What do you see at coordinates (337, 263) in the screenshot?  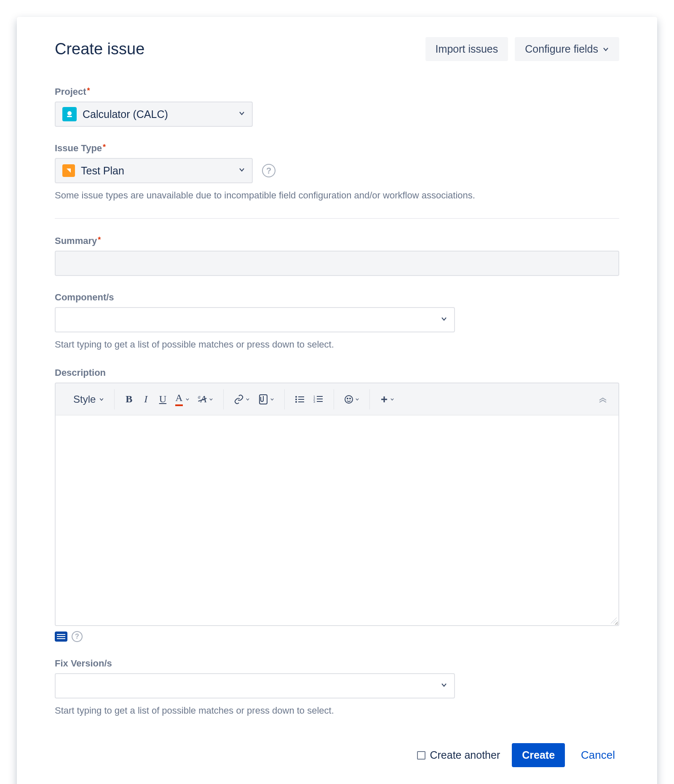 I see `summary-input` at bounding box center [337, 263].